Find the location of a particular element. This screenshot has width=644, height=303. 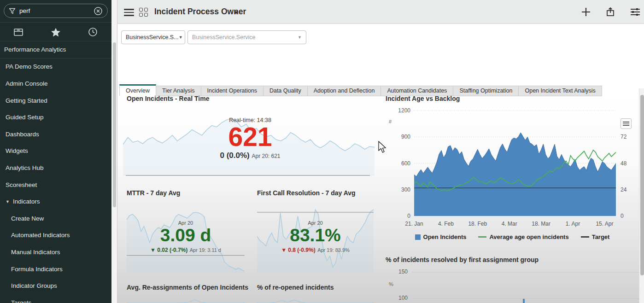

chart-title-pct-reopened: % of re-opened incidents is located at coordinates (295, 287).